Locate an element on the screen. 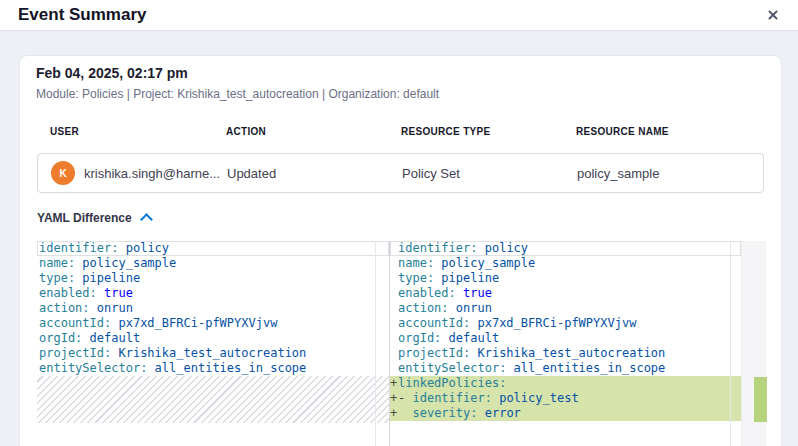 Image resolution: width=798 pixels, height=446 pixels. user-cell: K krishika.singh@harne... is located at coordinates (132, 173).